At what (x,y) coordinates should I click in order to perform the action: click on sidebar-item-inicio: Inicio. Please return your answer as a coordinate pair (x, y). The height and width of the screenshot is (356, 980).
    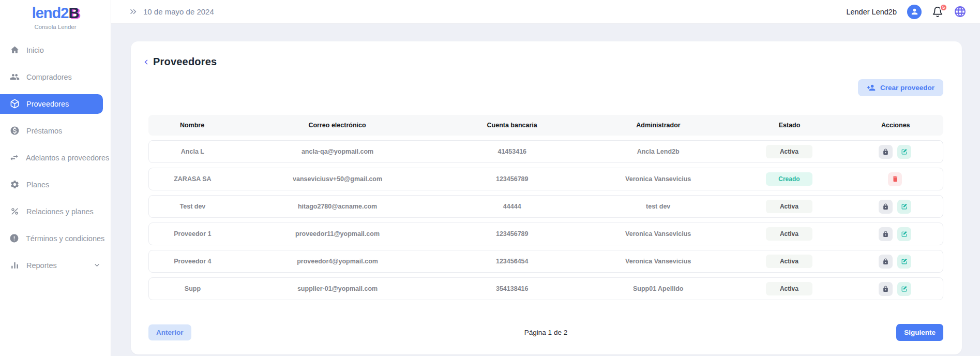
    Looking at the image, I should click on (55, 50).